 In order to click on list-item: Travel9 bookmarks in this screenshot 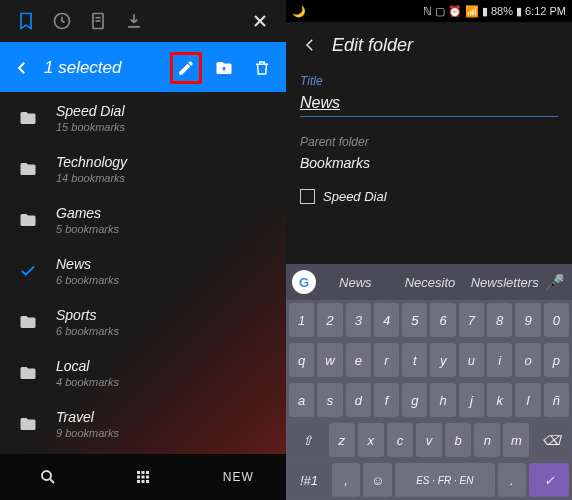, I will do `click(143, 424)`.